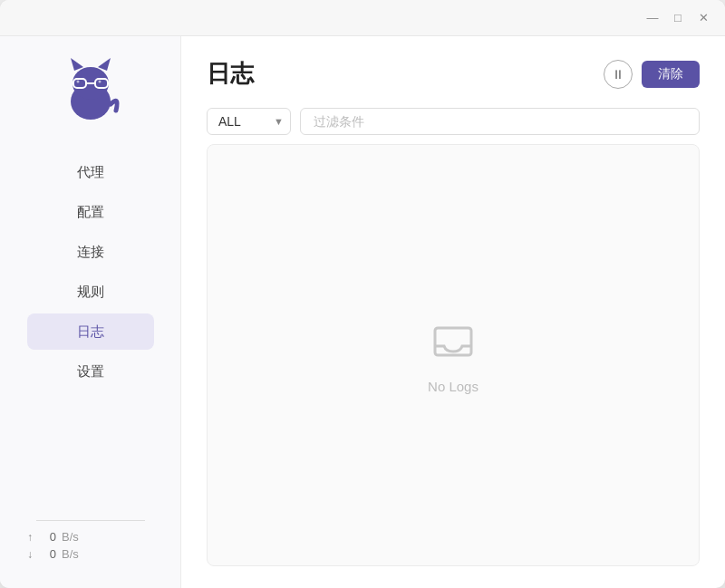 The width and height of the screenshot is (725, 588). What do you see at coordinates (91, 91) in the screenshot?
I see `app-logo` at bounding box center [91, 91].